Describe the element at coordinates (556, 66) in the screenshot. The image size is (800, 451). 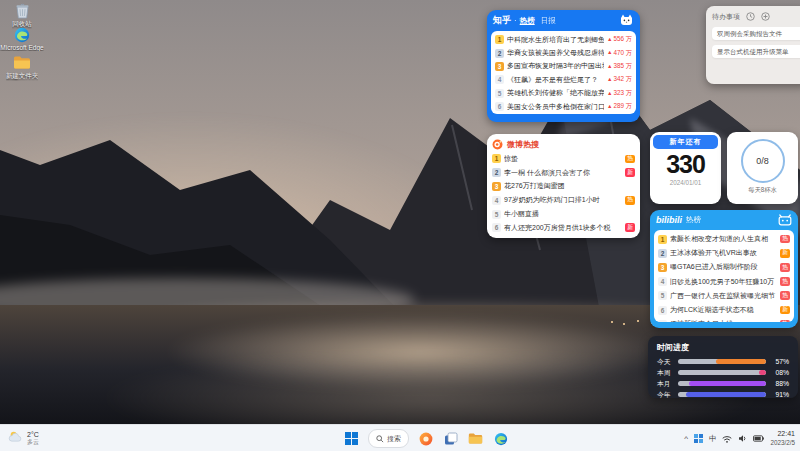
I see `hot-item-title: 多国宣布恢复时隔3年的中国出境团队游…` at that location.